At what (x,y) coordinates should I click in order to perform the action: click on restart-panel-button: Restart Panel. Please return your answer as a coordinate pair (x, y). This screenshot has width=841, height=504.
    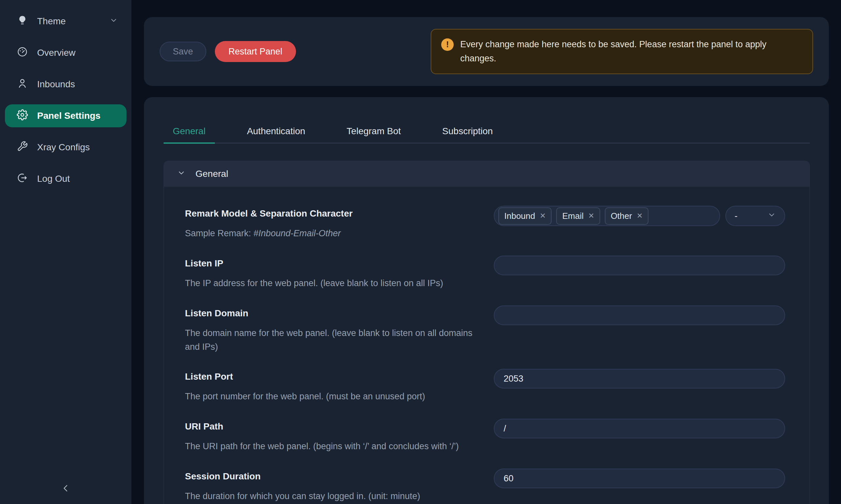
    Looking at the image, I should click on (256, 52).